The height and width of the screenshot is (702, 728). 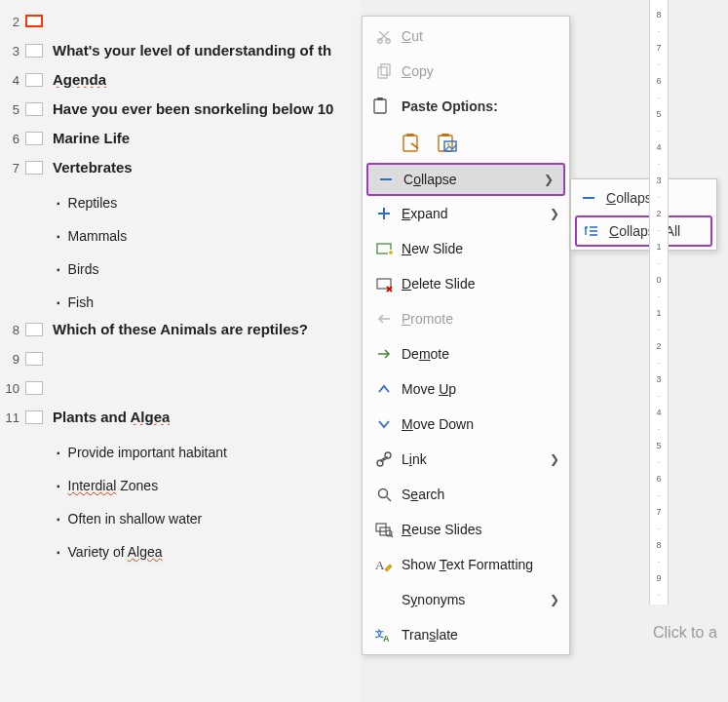 What do you see at coordinates (466, 179) in the screenshot?
I see `menu-collapse: Collapse ❯` at bounding box center [466, 179].